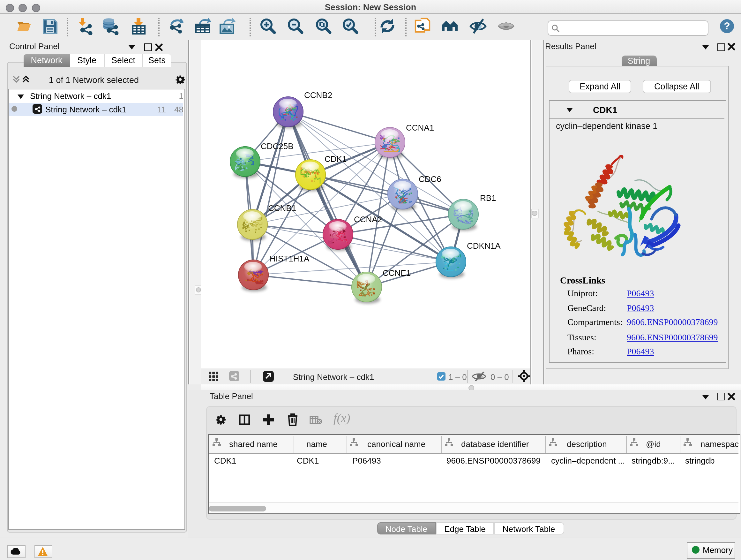 The height and width of the screenshot is (560, 741). I want to click on svg-text: CCNA1, so click(420, 127).